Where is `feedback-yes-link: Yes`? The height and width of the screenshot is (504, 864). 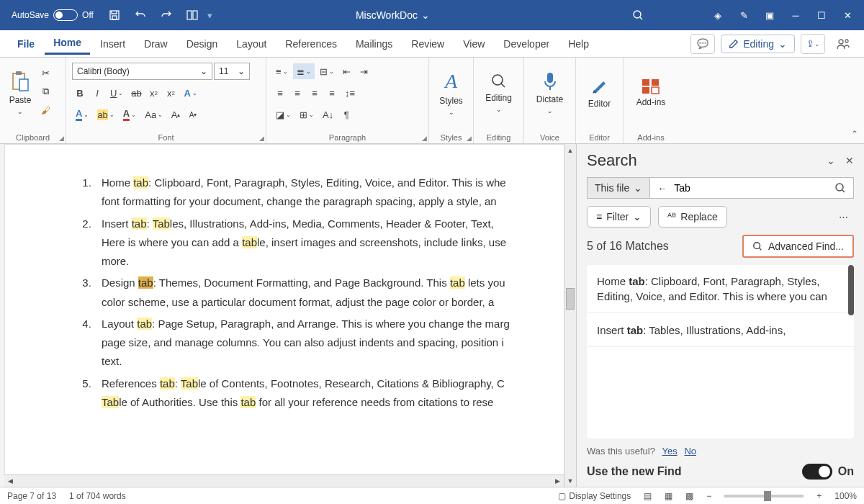 feedback-yes-link: Yes is located at coordinates (670, 451).